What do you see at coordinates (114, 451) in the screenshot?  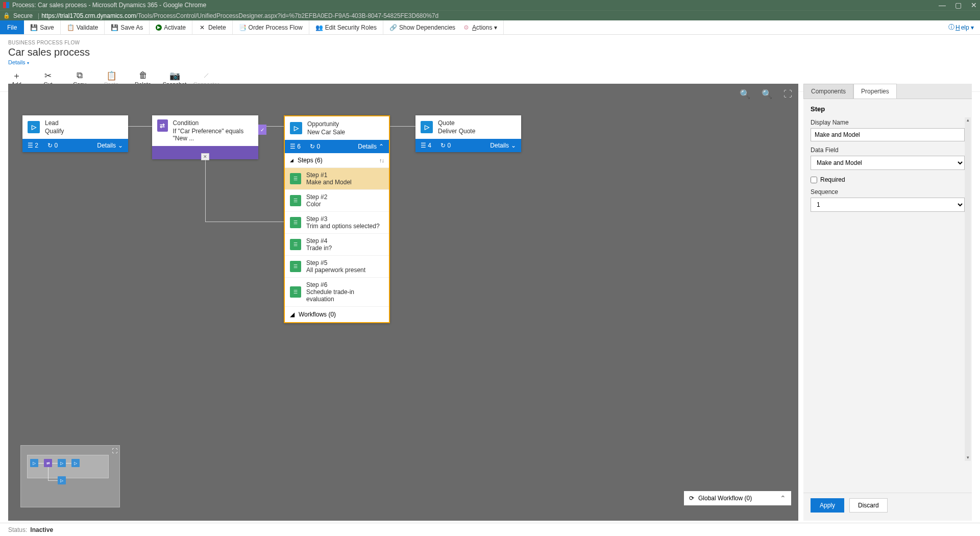 I see `minimap-expand-icon: ⛶` at bounding box center [114, 451].